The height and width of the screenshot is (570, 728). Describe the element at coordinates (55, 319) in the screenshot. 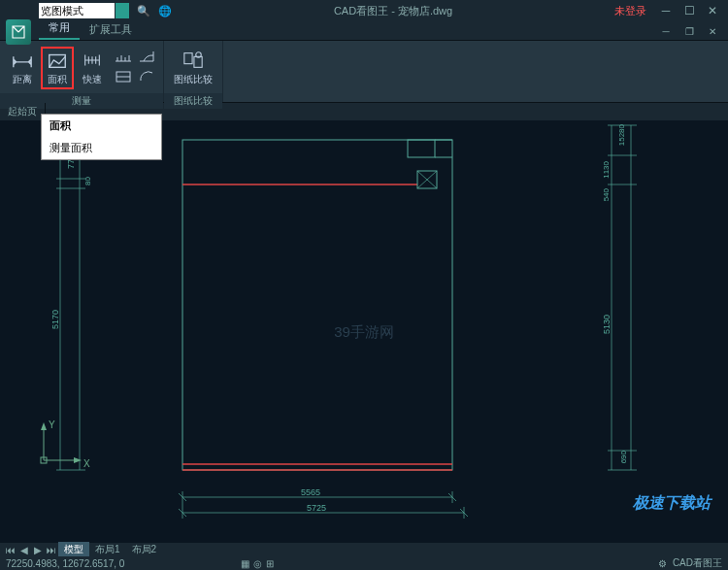

I see `dim-5170: 5170` at that location.